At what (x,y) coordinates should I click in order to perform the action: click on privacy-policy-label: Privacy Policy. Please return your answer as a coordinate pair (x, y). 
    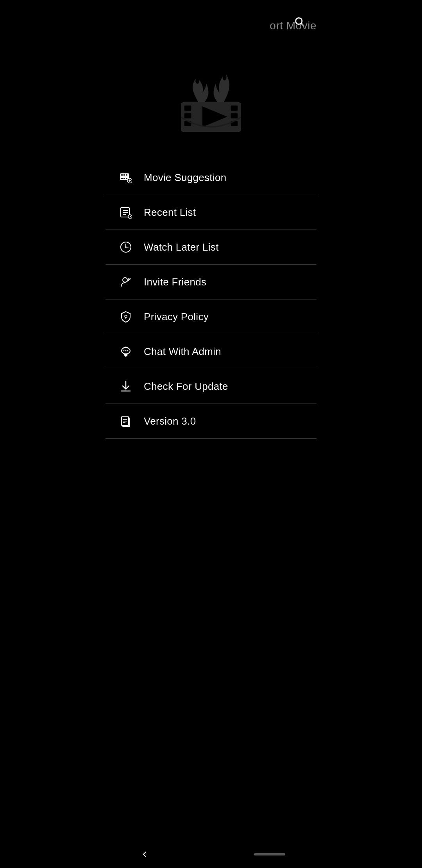
    Looking at the image, I should click on (176, 317).